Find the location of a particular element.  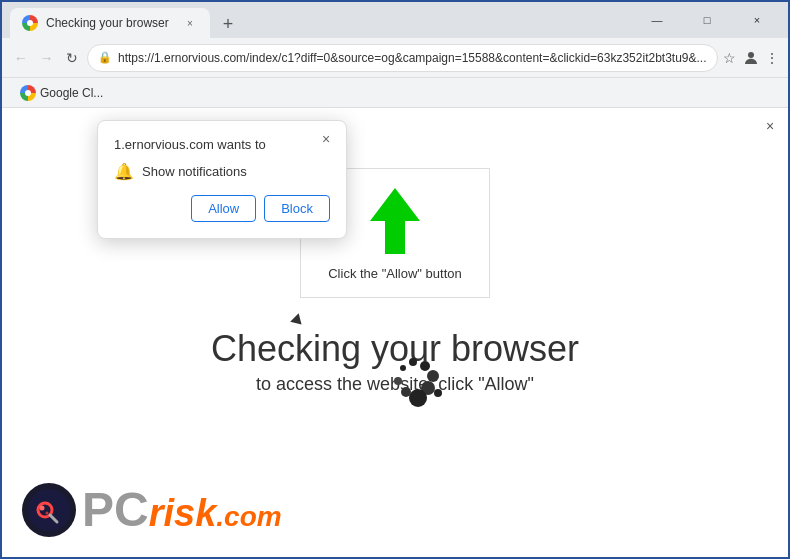

arrow-up-icon is located at coordinates (395, 221).